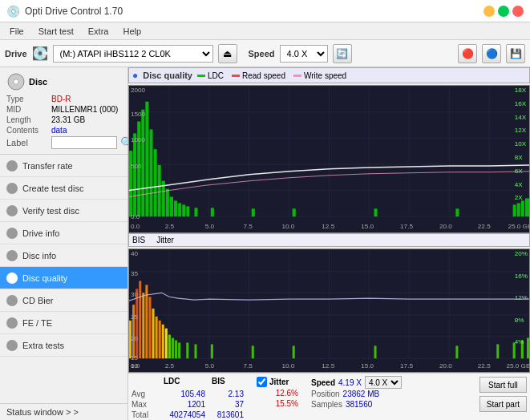 The height and width of the screenshot is (420, 530). Describe the element at coordinates (16, 82) in the screenshot. I see `disc-icon` at that location.